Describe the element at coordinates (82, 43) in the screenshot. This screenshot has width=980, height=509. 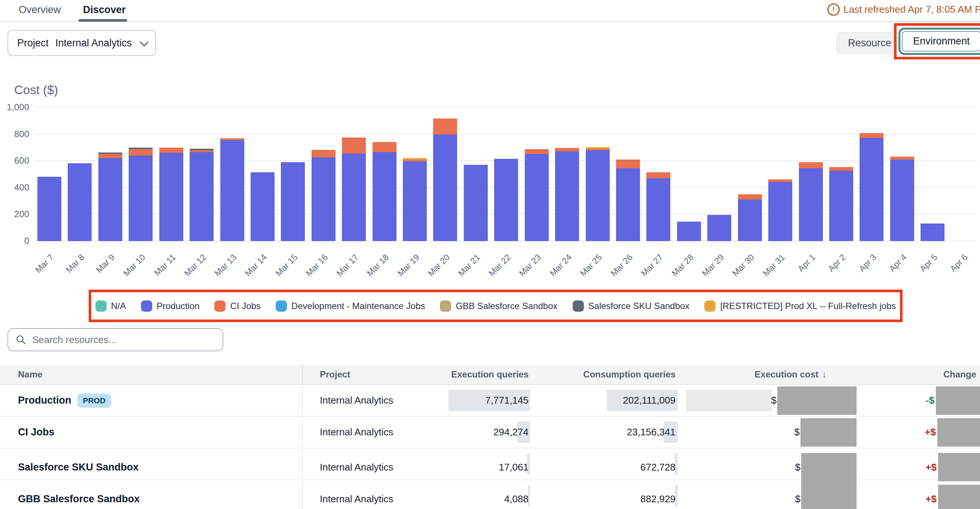
I see `project-filter-dropdown: Project Internal Analytics` at that location.